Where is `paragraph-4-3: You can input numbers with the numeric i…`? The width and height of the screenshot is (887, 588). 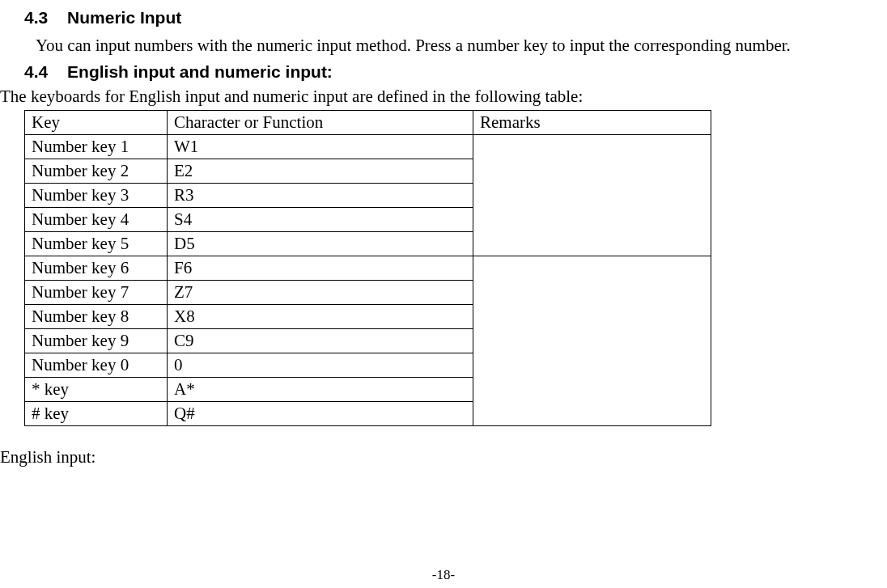
paragraph-4-3: You can input numbers with the numeric i… is located at coordinates (444, 45).